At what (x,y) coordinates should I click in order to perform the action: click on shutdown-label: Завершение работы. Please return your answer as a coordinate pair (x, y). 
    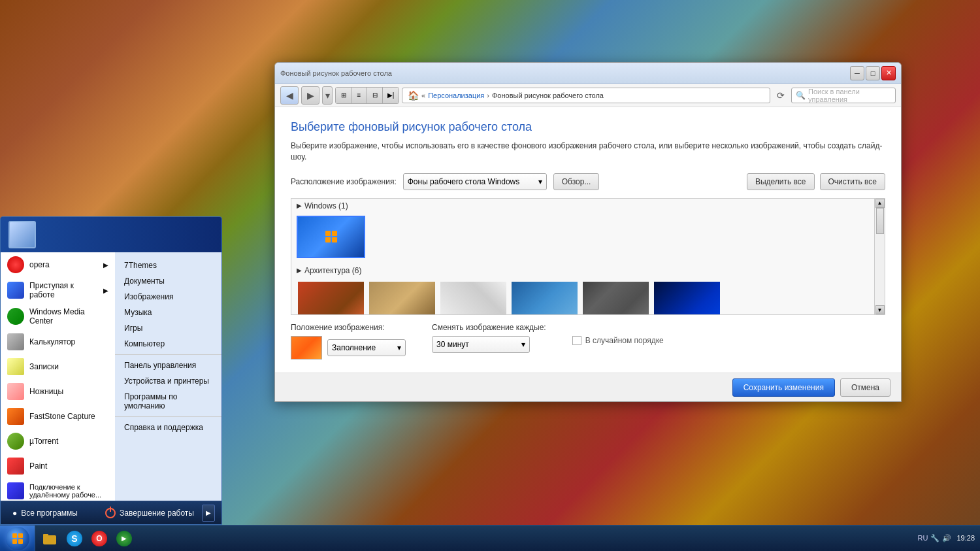
    Looking at the image, I should click on (157, 513).